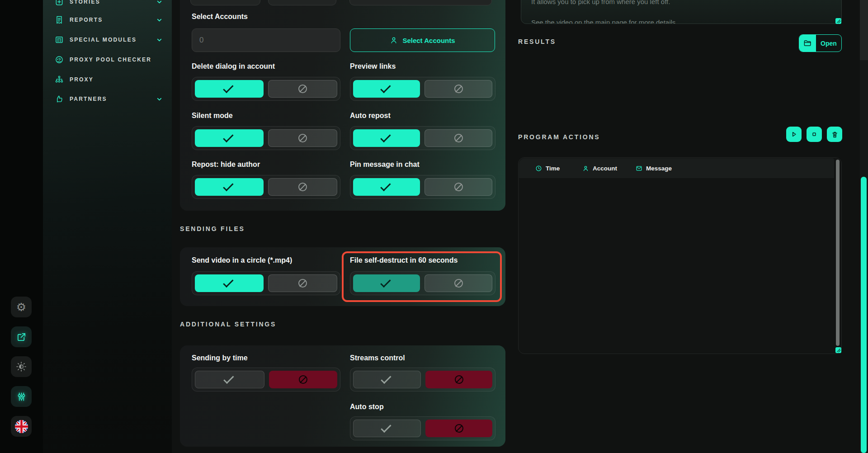 This screenshot has height=453, width=868. What do you see at coordinates (838, 21) in the screenshot?
I see `textarea-resize-grip` at bounding box center [838, 21].